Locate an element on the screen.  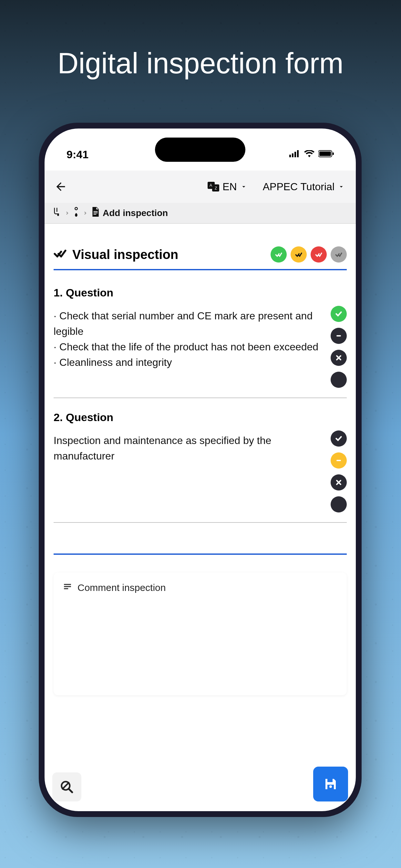
question-title: 2. Question is located at coordinates (187, 417).